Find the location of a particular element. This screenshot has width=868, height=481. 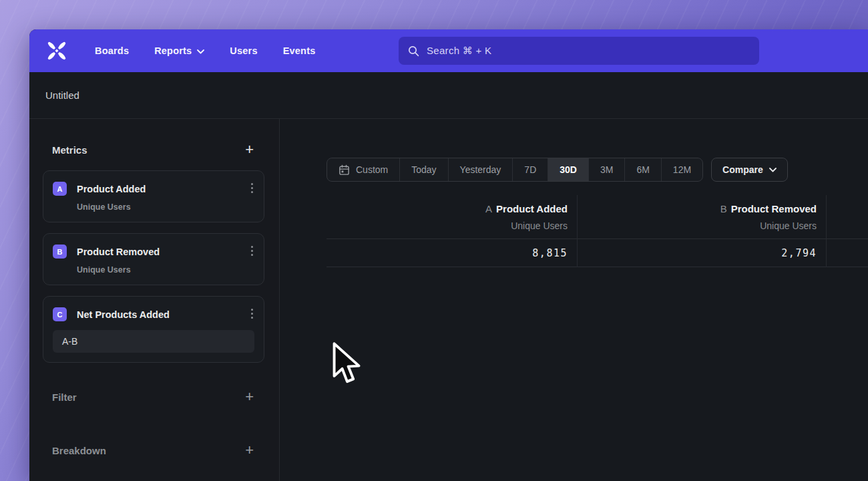

tab-label: 12M is located at coordinates (682, 170).